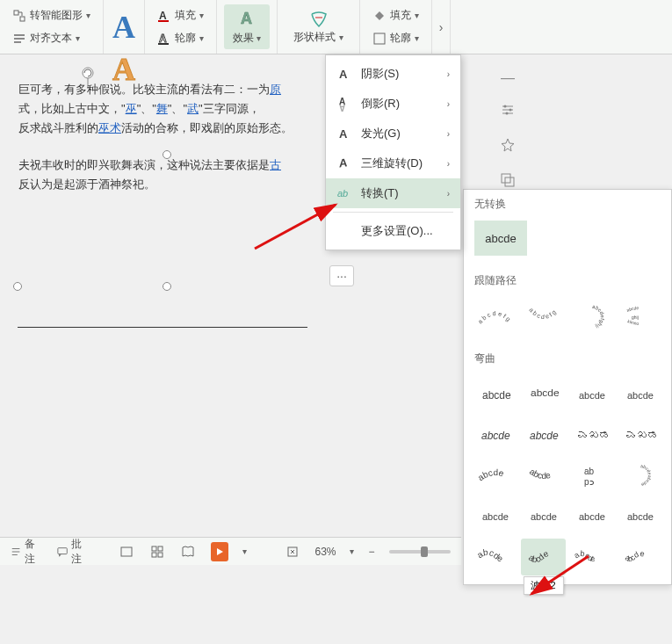 This screenshot has width=672, height=644. Describe the element at coordinates (124, 27) in the screenshot. I see `wordart-style-a-blue: A` at that location.